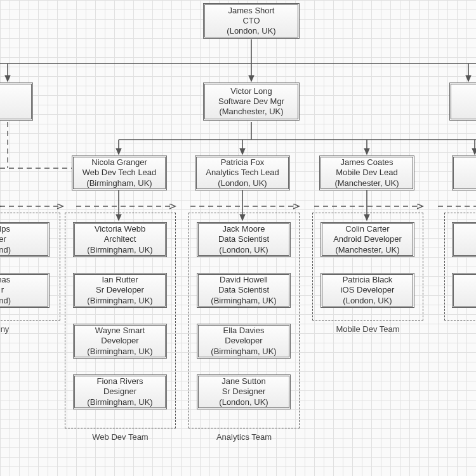 This screenshot has height=476, width=476. Describe the element at coordinates (251, 102) in the screenshot. I see `node-devmgr: Victor Long Software Dev Mgr (Manchester…` at that location.